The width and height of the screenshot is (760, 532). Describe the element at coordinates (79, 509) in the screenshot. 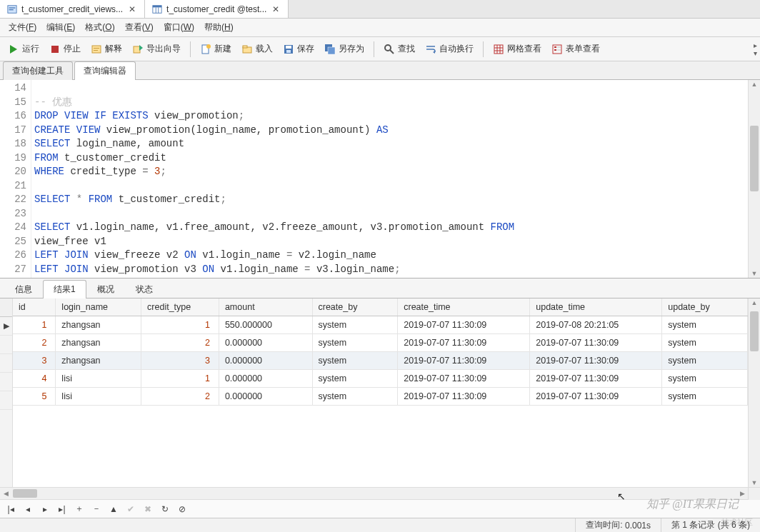

I see `nav-add-button: ＋` at that location.